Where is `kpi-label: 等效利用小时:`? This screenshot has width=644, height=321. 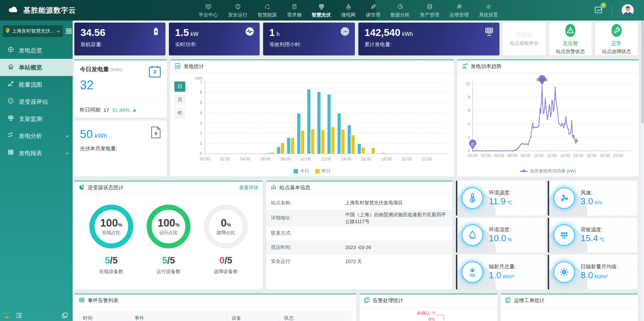 kpi-label: 等效利用小时: is located at coordinates (309, 44).